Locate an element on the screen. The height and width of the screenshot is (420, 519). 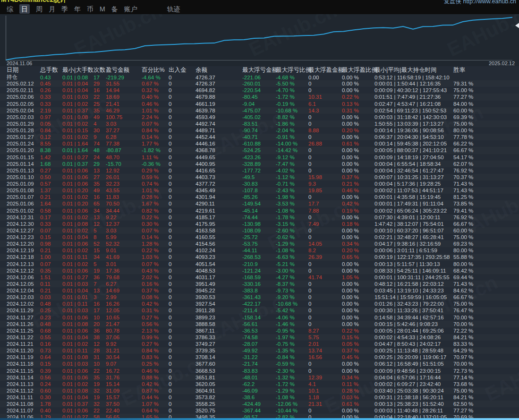
table-row: 2025.01.100.500.01 | 0.062726.010.59 %04… is located at coordinates (260, 177).